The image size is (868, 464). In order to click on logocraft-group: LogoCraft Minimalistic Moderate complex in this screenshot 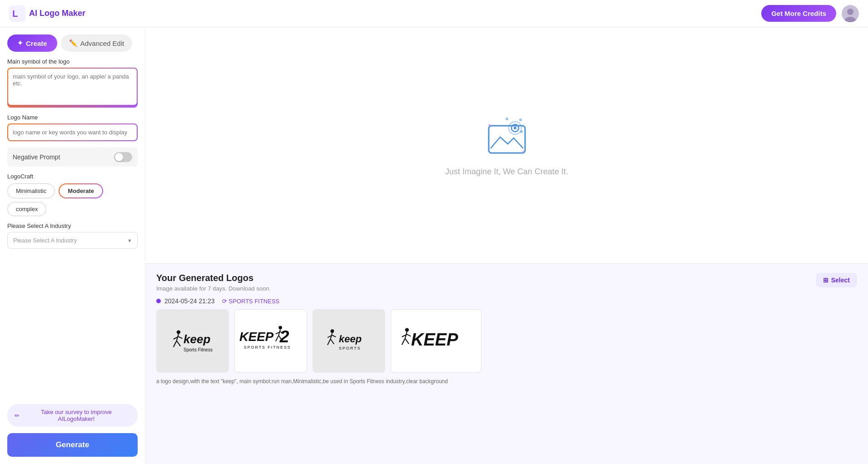, I will do `click(73, 194)`.